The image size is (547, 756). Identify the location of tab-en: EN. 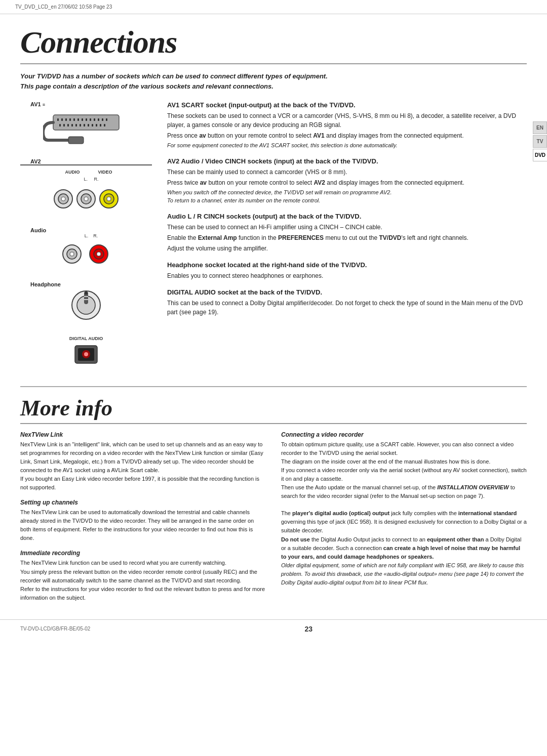
(540, 128).